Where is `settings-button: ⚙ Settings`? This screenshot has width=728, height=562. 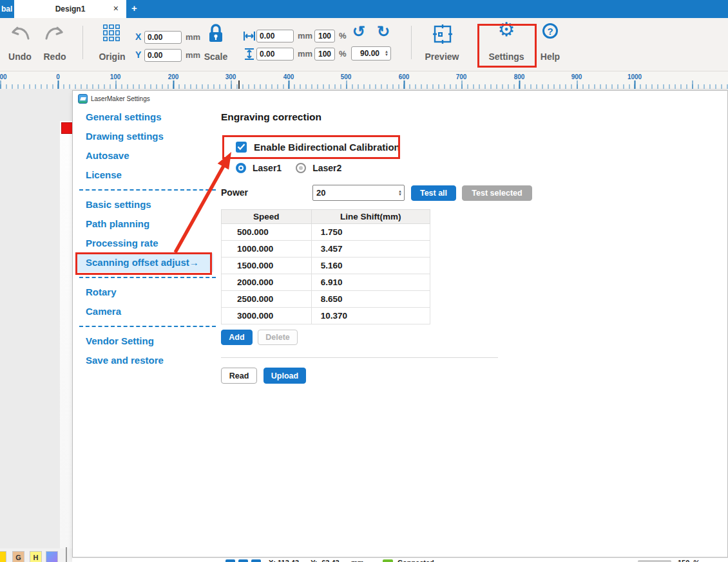
settings-button: ⚙ Settings is located at coordinates (506, 44).